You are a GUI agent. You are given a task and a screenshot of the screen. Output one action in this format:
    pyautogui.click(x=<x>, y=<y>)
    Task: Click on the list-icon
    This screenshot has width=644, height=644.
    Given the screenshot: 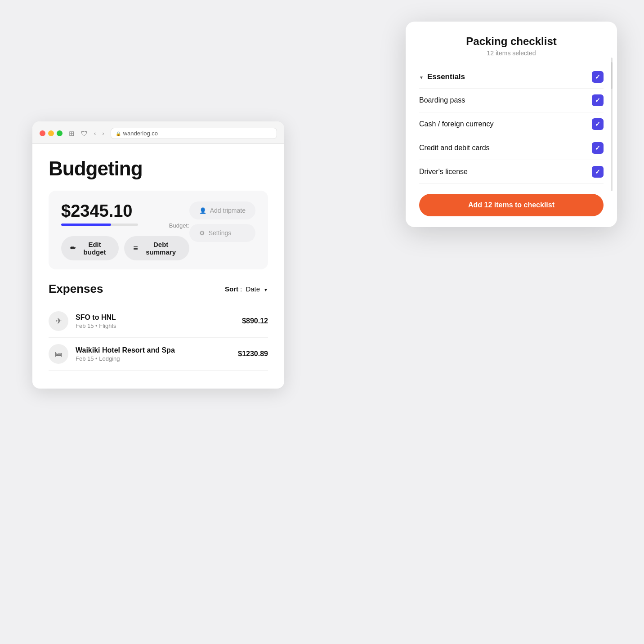 What is the action you would take?
    pyautogui.click(x=136, y=248)
    